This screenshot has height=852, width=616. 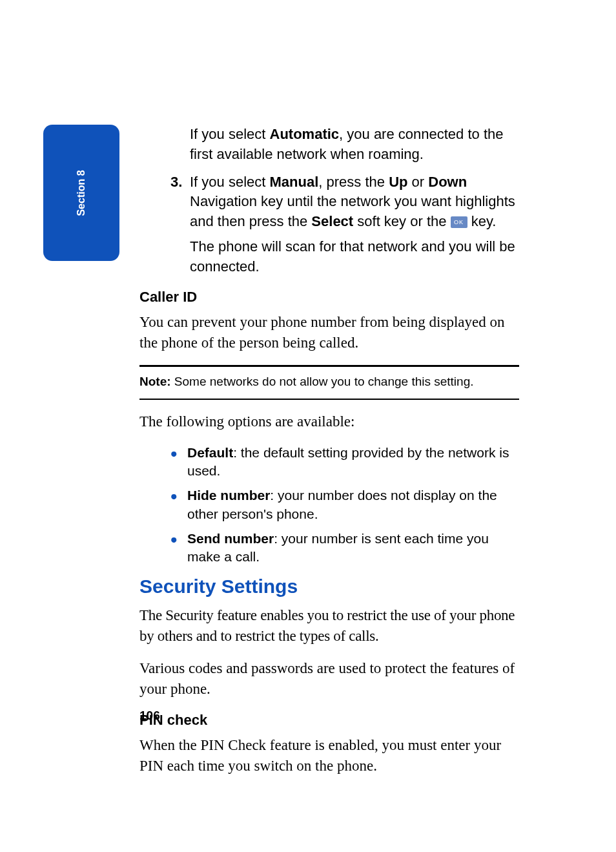 I want to click on step-number: 3., so click(x=176, y=182).